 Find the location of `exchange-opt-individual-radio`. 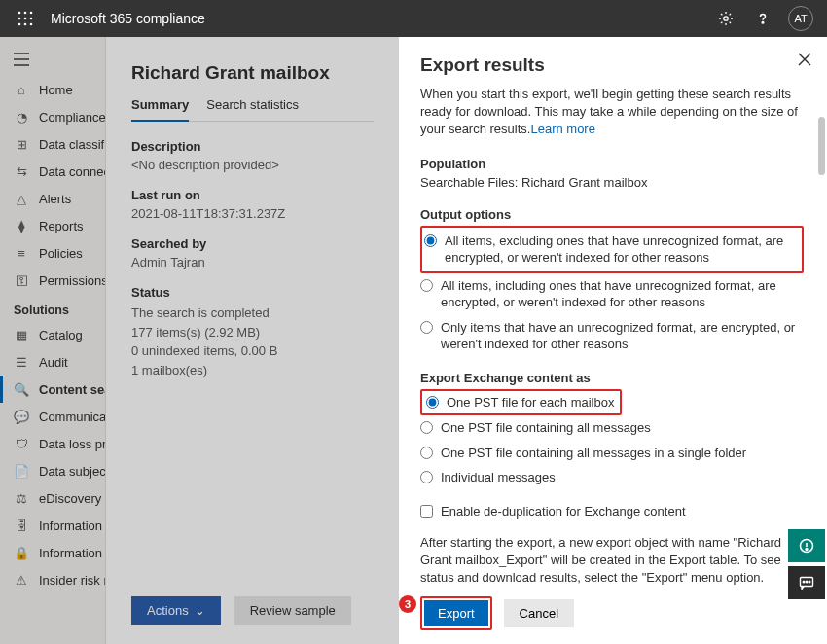

exchange-opt-individual-radio is located at coordinates (426, 477).